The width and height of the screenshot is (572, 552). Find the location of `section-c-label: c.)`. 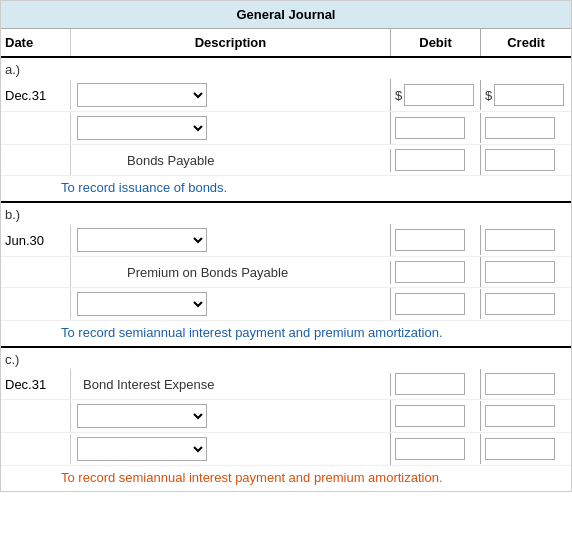

section-c-label: c.) is located at coordinates (12, 360).